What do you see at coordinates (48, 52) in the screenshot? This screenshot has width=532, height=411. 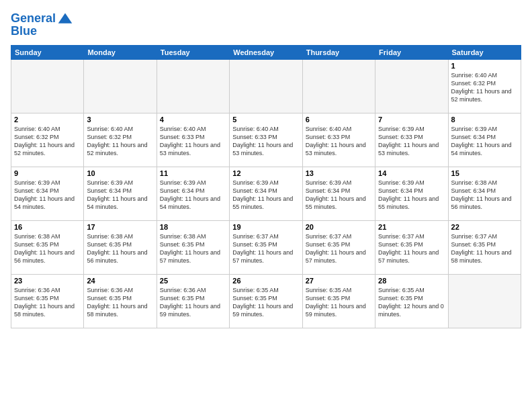 I see `weekday-header-sunday: Sunday` at bounding box center [48, 52].